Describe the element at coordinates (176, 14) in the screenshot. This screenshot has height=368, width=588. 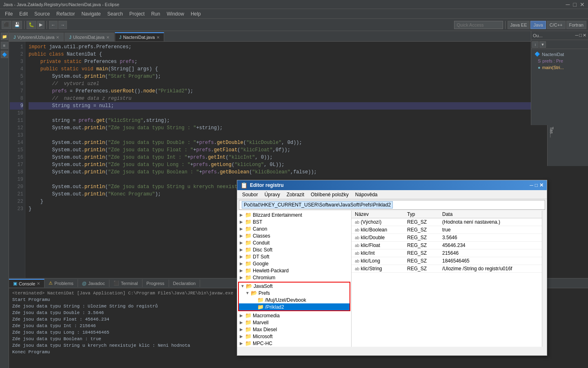
I see `menu-window: Window` at that location.